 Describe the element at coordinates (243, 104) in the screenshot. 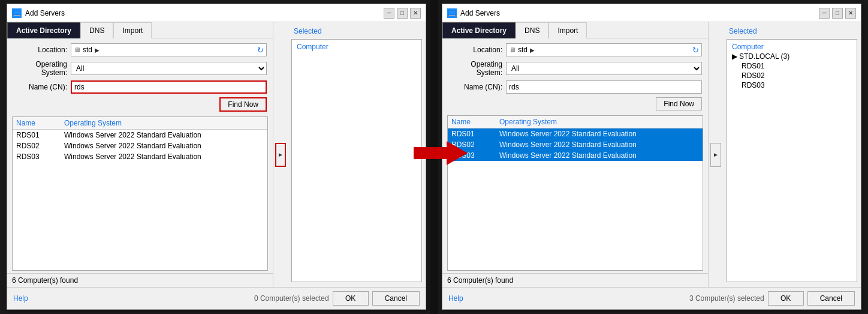

I see `find-now-button-1: Find Now` at that location.